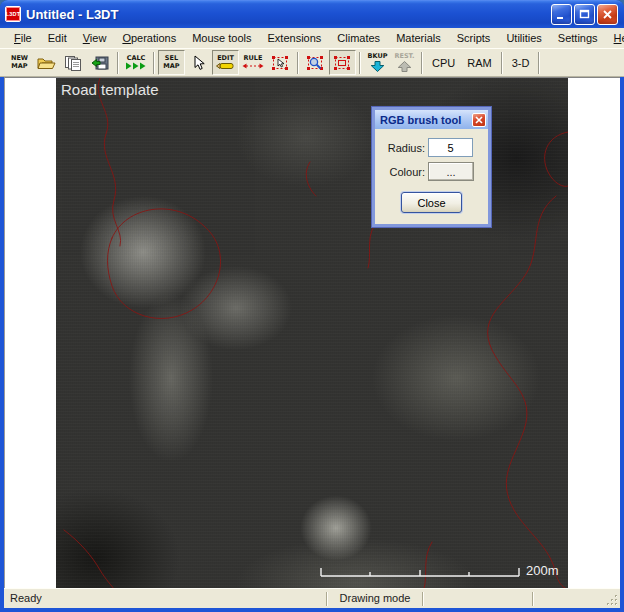 Image resolution: width=624 pixels, height=612 pixels. What do you see at coordinates (13, 14) in the screenshot?
I see `l3dt-app-icon: L3DT` at bounding box center [13, 14].